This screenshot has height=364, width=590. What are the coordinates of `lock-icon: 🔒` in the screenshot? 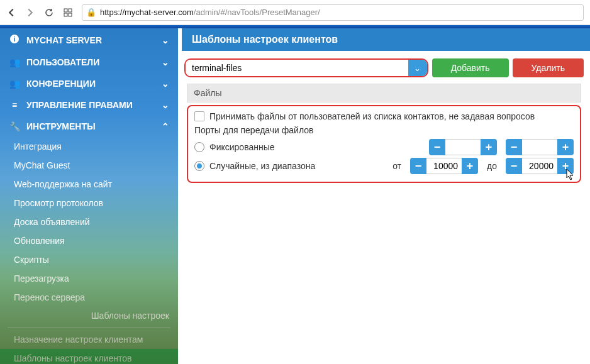 It's located at (91, 13).